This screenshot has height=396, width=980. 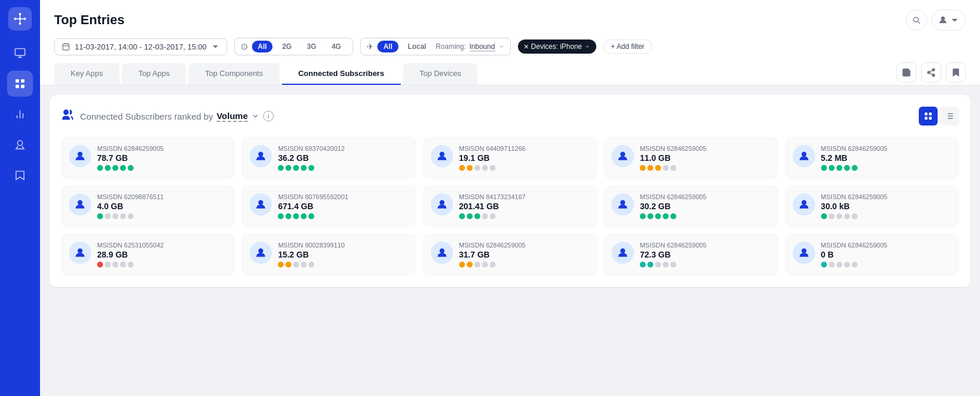 I want to click on bookmark-tab-button, so click(x=956, y=72).